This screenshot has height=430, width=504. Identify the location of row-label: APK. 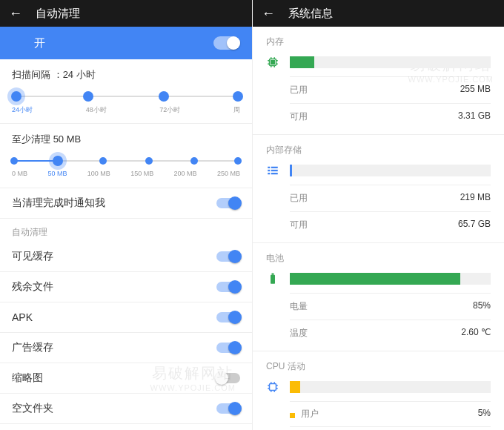
(22, 317).